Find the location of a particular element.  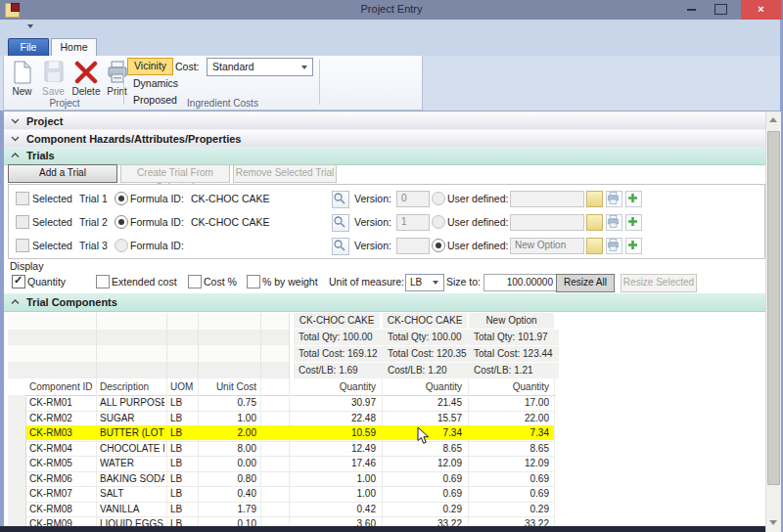

section-header-hazards: Component Hazards/Attributes/Properties is located at coordinates (385, 139).